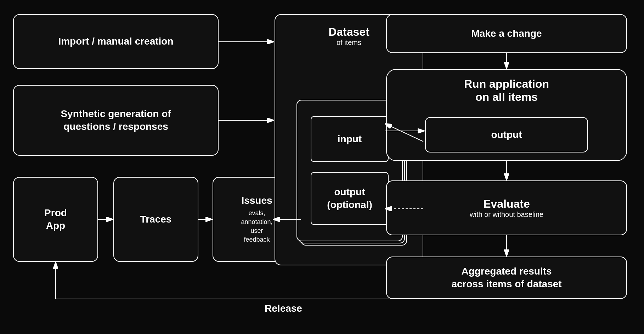 This screenshot has width=644, height=334. I want to click on prod-app-label: ProdApp, so click(56, 219).